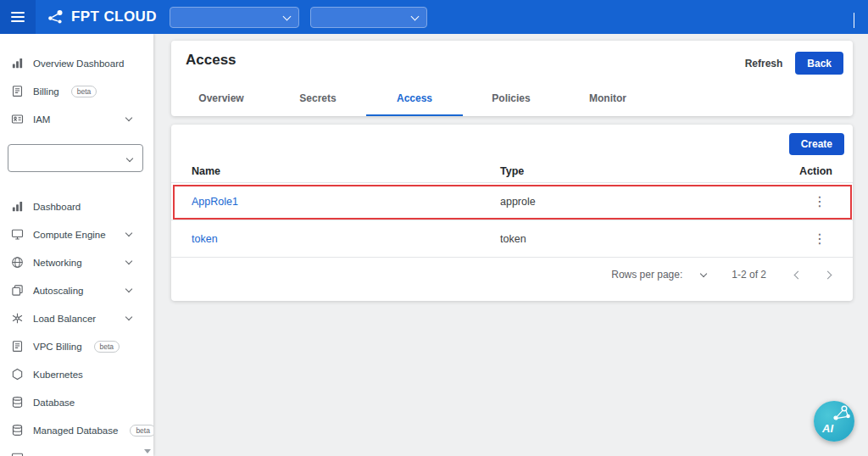 Image resolution: width=868 pixels, height=456 pixels. What do you see at coordinates (58, 347) in the screenshot?
I see `sidebar-item-label: VPC Billing` at bounding box center [58, 347].